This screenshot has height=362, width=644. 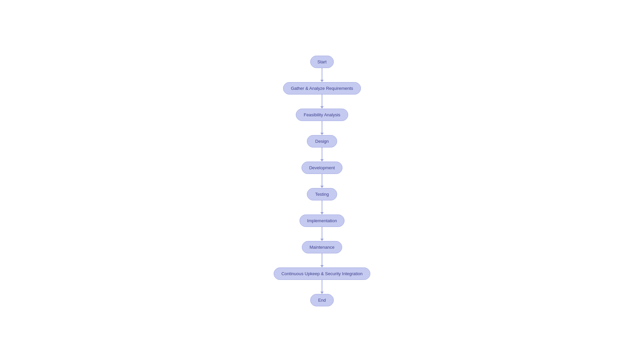 What do you see at coordinates (322, 88) in the screenshot?
I see `node-gather: Gather & Analyze Requirements` at bounding box center [322, 88].